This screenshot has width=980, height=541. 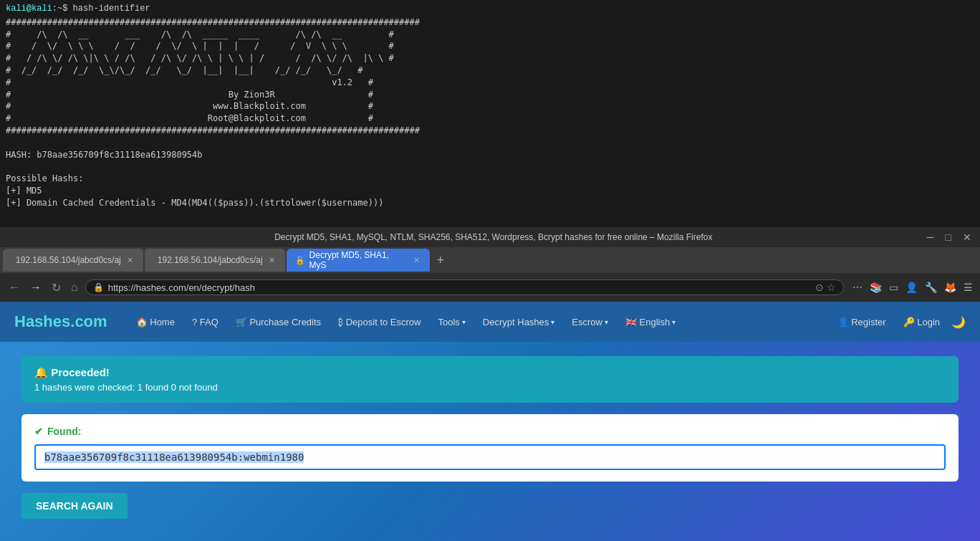 I want to click on extensions-button: ⋯, so click(x=858, y=287).